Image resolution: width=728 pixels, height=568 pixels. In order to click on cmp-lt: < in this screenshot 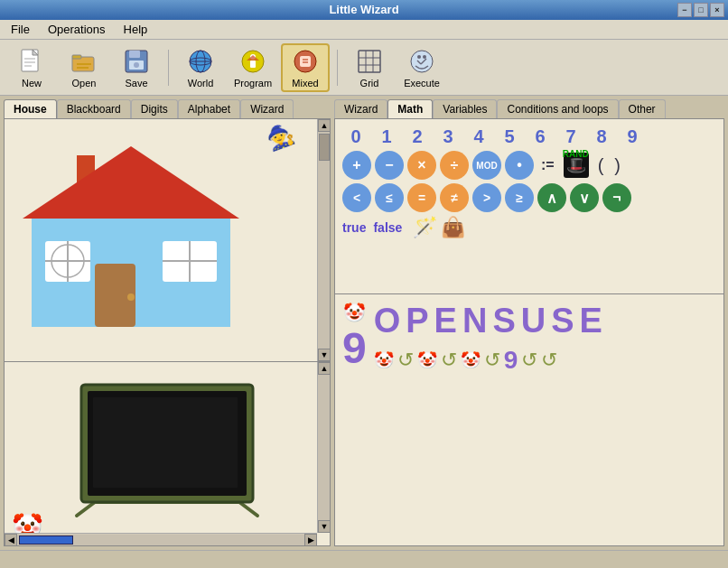, I will do `click(357, 198)`.